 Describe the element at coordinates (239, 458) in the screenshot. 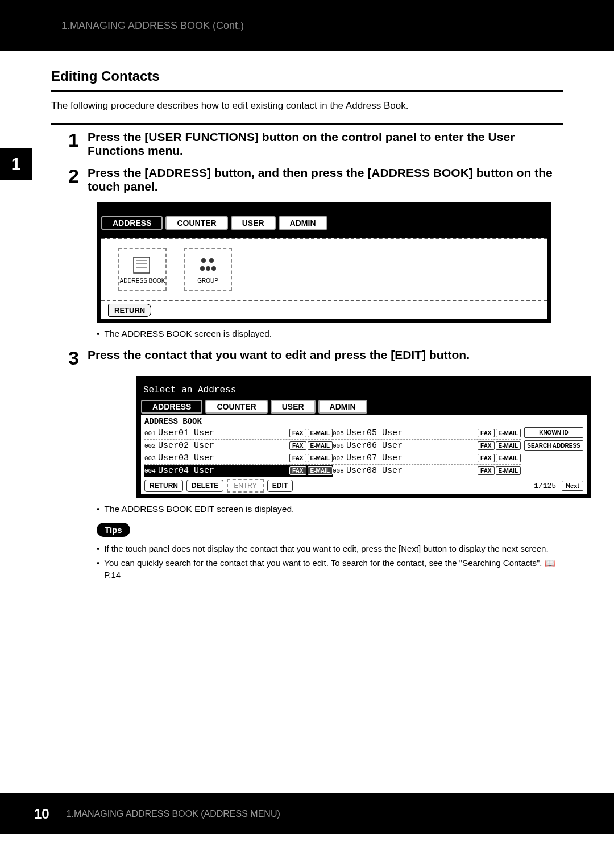

I see `addr-row-003: 003 User03 User FAX E-MAIL` at that location.